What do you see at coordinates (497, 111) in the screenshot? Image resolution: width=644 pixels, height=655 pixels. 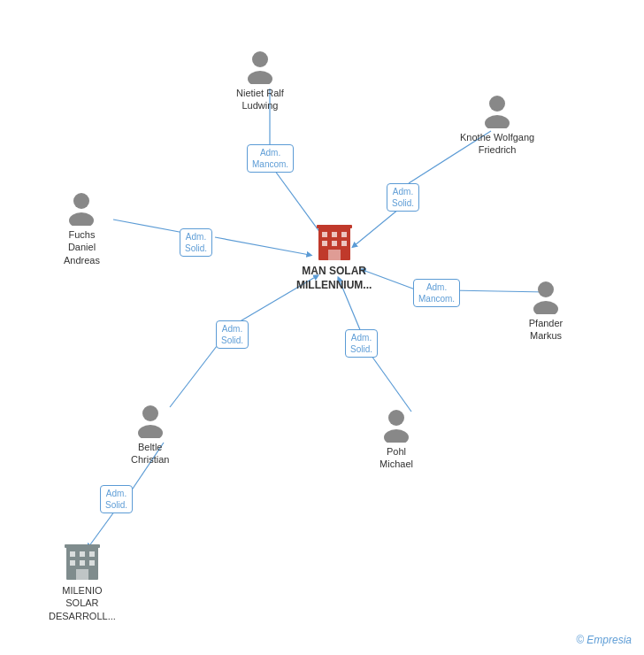 I see `person-icon-knothe` at bounding box center [497, 111].